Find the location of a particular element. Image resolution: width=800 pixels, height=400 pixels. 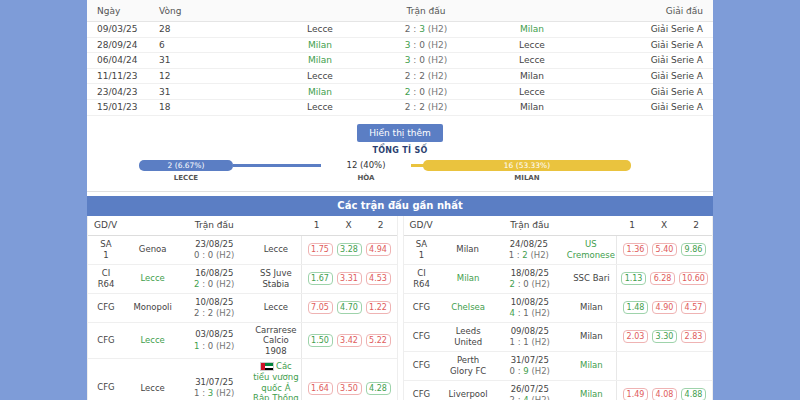

odds-cell: 1.643.504.28 is located at coordinates (349, 380).